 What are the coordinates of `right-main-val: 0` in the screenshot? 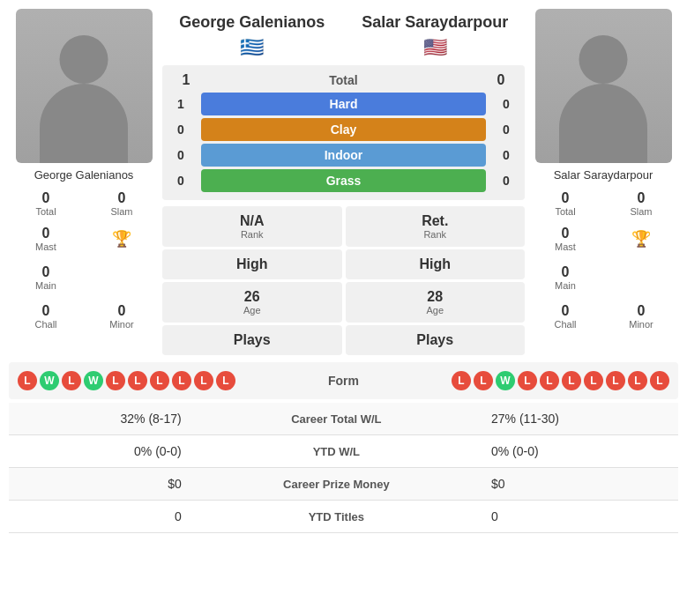 It's located at (565, 272).